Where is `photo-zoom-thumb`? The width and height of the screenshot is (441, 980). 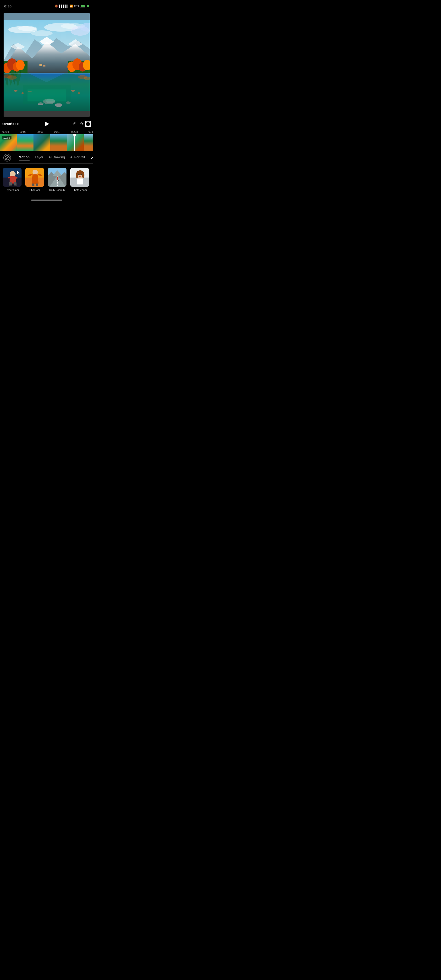
photo-zoom-thumb is located at coordinates (80, 177).